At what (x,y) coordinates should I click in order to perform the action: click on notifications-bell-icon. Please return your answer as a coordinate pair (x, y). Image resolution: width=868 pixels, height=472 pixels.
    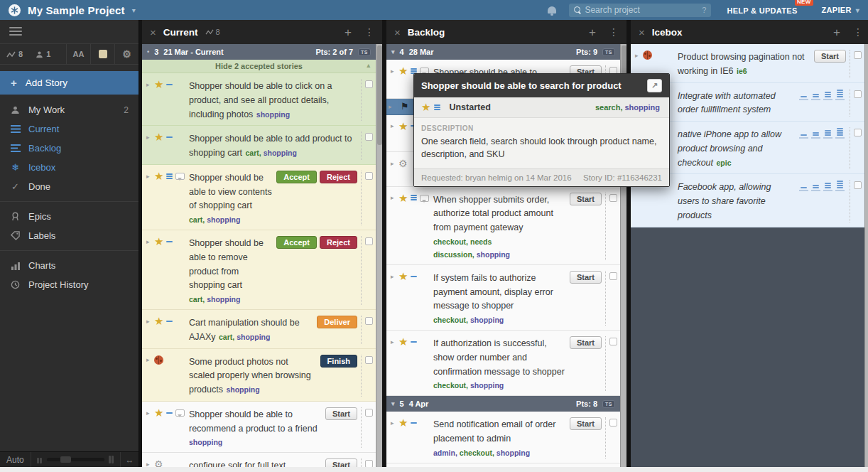
    Looking at the image, I should click on (552, 10).